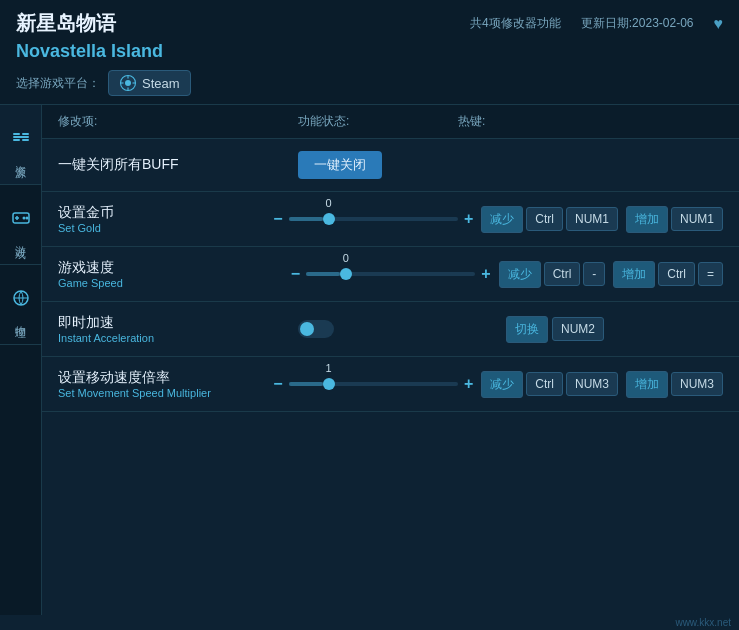 The height and width of the screenshot is (630, 739). Describe the element at coordinates (373, 384) in the screenshot. I see `movespeed-slider-col: − 1 +` at that location.